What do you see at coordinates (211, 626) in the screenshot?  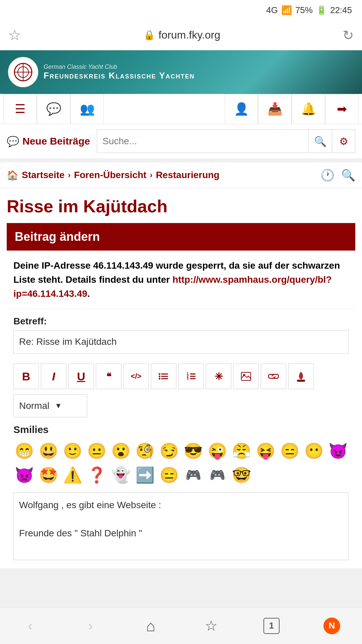 I see `bookmarks-button: ☆` at bounding box center [211, 626].